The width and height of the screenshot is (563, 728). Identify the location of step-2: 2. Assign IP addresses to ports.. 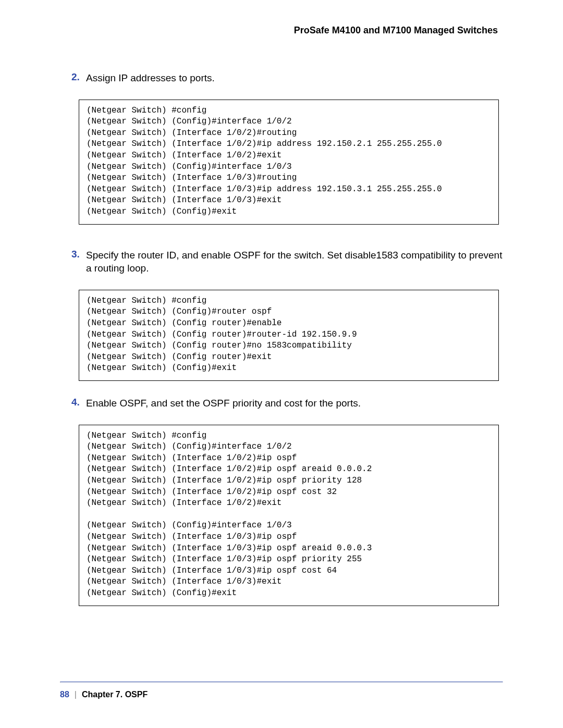
(282, 78).